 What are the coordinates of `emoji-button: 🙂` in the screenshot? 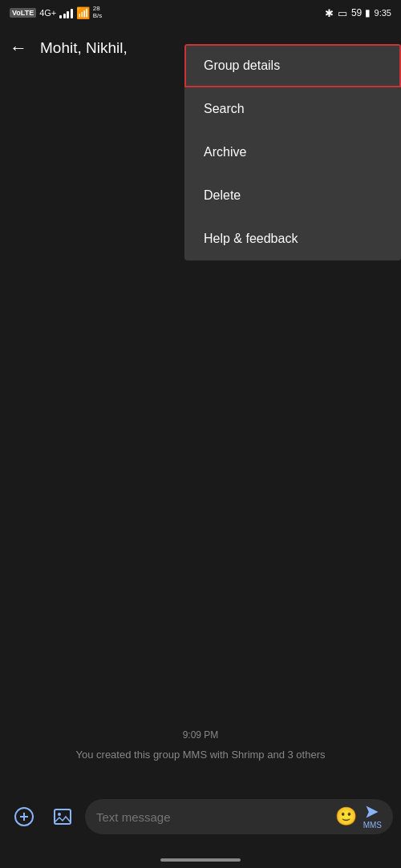 It's located at (346, 817).